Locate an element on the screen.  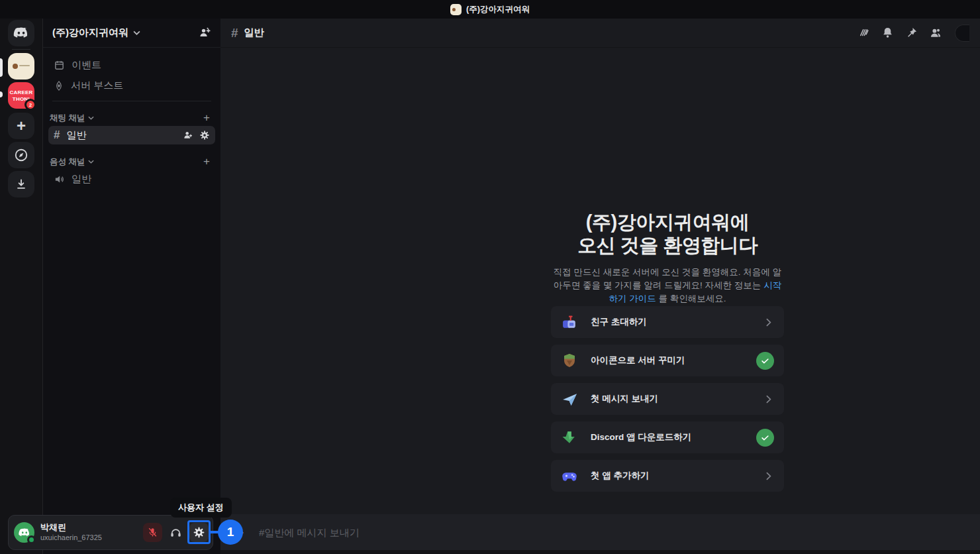
settings-tooltip: 사용자 설정 is located at coordinates (201, 508).